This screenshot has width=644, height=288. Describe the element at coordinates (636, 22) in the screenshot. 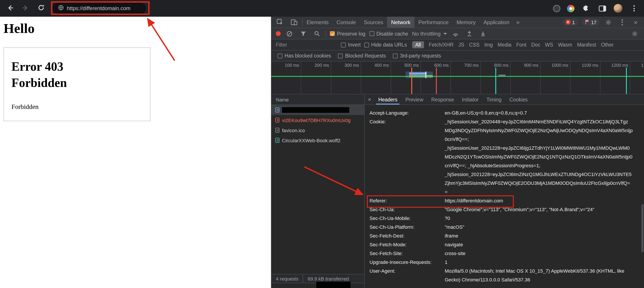

I see `devtools-close-button: ×` at that location.